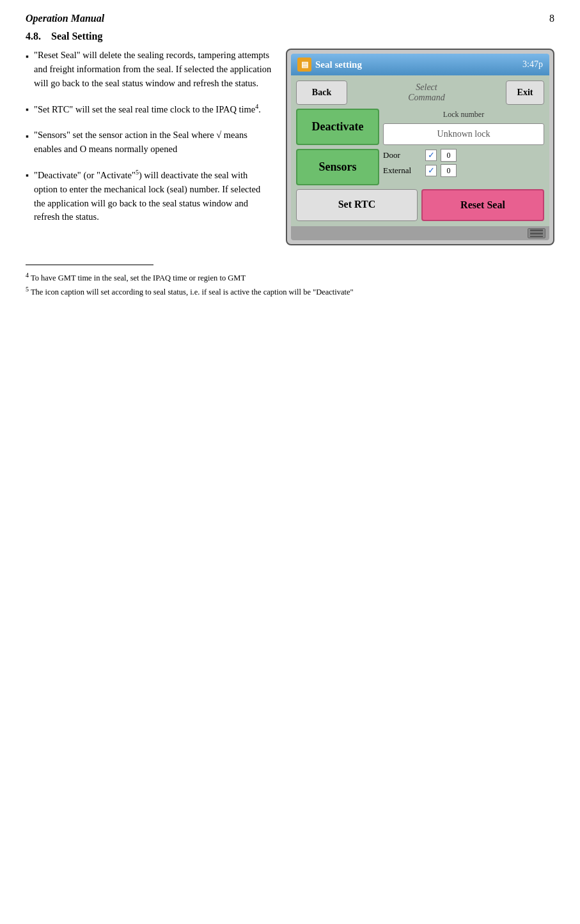 This screenshot has width=580, height=924. Describe the element at coordinates (322, 93) in the screenshot. I see `back-button: Back` at that location.